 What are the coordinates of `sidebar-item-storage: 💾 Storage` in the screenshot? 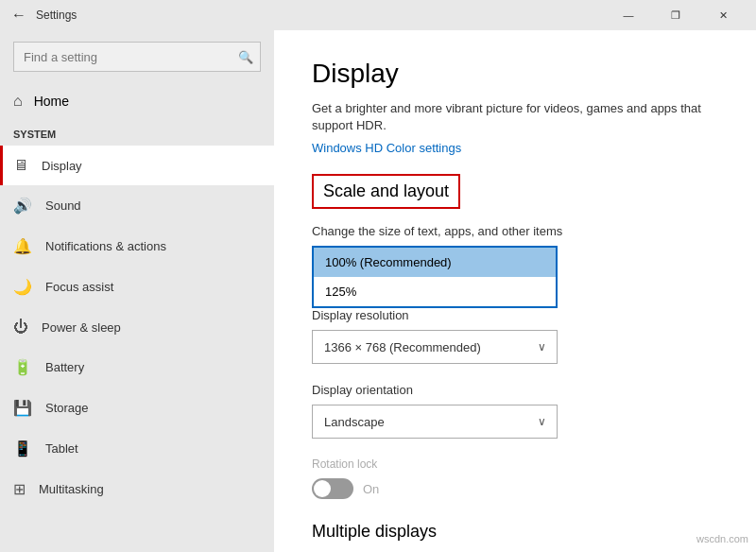 It's located at (137, 408).